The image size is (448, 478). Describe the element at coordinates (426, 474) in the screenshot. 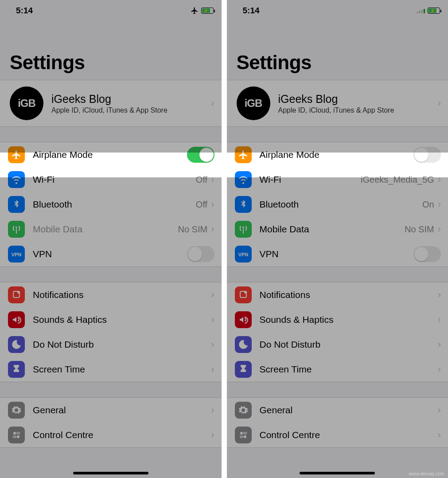

I see `watermark: www.deuaq.com` at that location.